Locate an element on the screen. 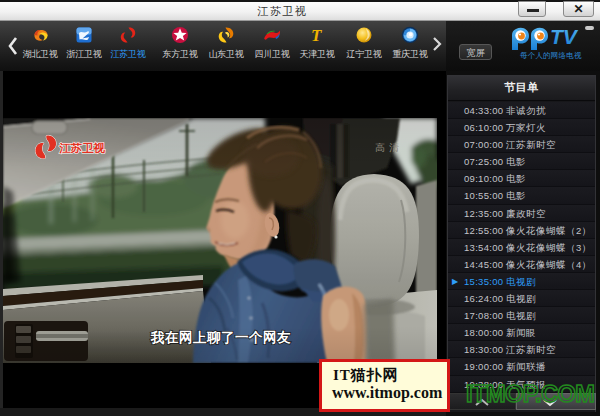  svg-text: 我在网上聊了一个网友 is located at coordinates (220, 338).